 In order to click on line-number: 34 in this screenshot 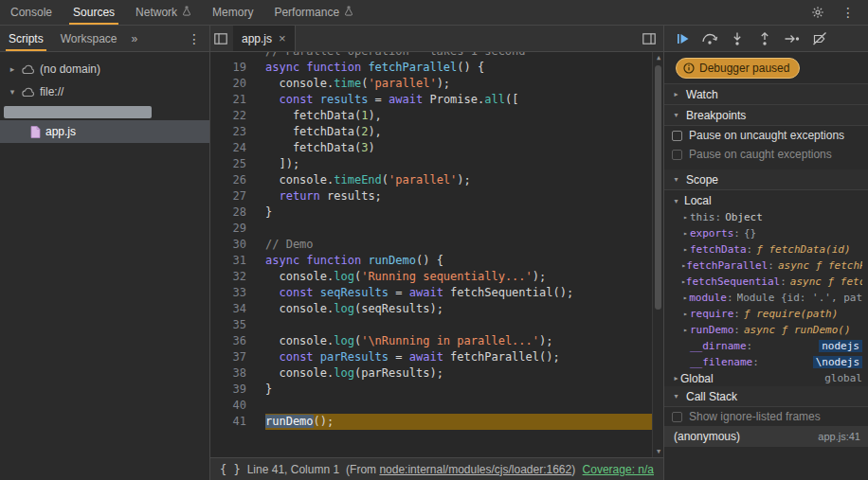, I will do `click(232, 309)`.